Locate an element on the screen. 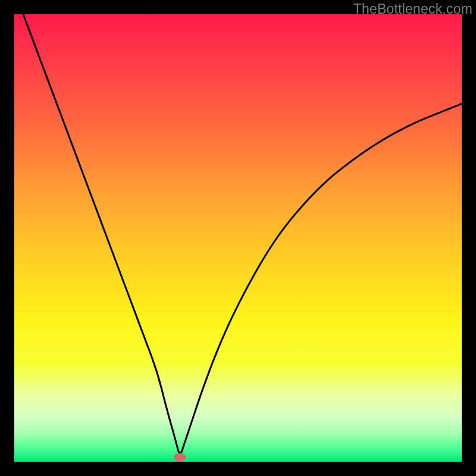 Image resolution: width=476 pixels, height=476 pixels. optimum-marker is located at coordinates (180, 457).